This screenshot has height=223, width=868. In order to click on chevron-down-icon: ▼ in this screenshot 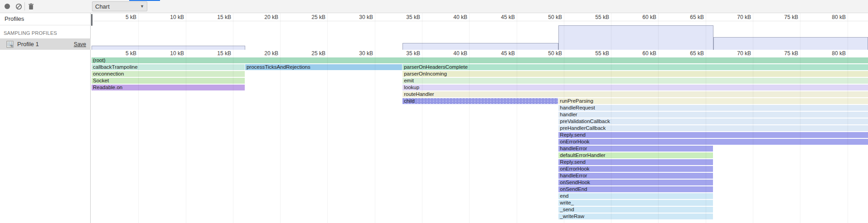, I will do `click(142, 6)`.